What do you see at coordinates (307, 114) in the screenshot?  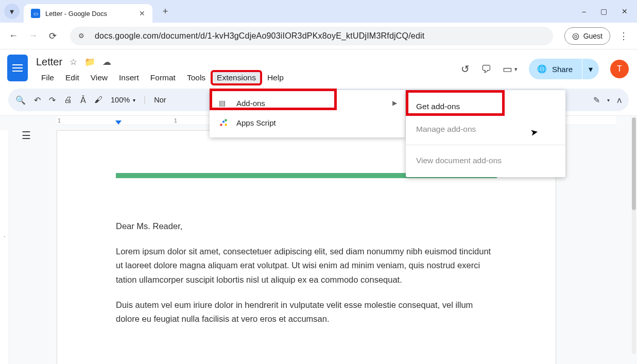 I see `extensions-menu: ▤ Add-ons ▶ Apps Script` at bounding box center [307, 114].